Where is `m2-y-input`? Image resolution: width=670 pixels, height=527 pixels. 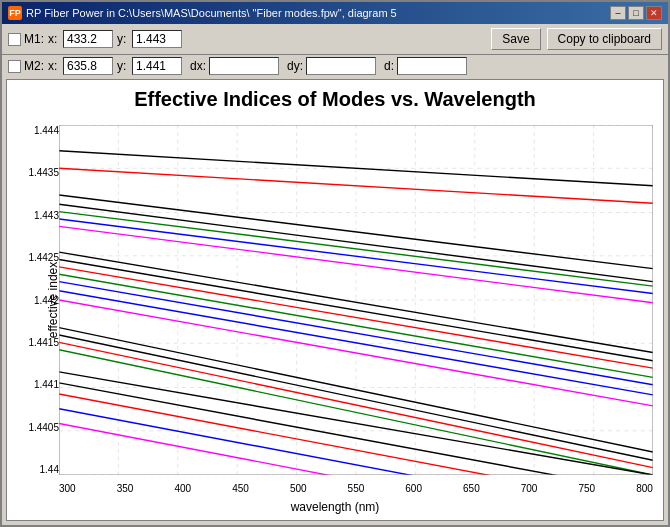 m2-y-input is located at coordinates (157, 66).